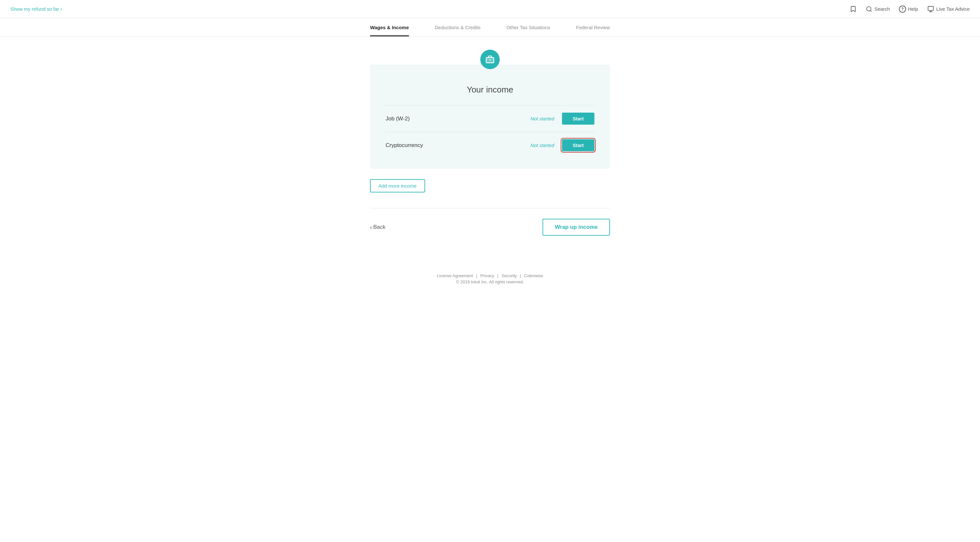  What do you see at coordinates (534, 276) in the screenshot?
I see `footer-cobrowse-link: Cobrowse` at bounding box center [534, 276].